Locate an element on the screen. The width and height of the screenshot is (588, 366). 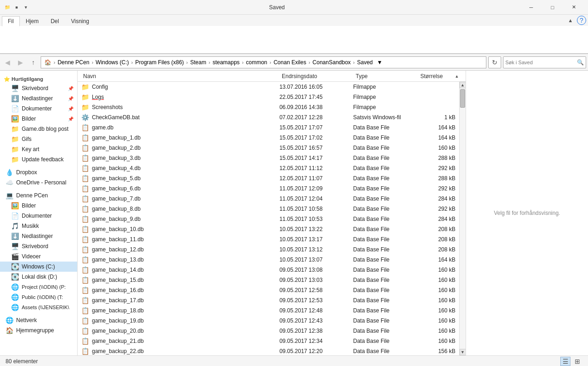
file-row: 📋 game_backup_19.db 09.05.2017 12:43 Dat… is located at coordinates (268, 321).